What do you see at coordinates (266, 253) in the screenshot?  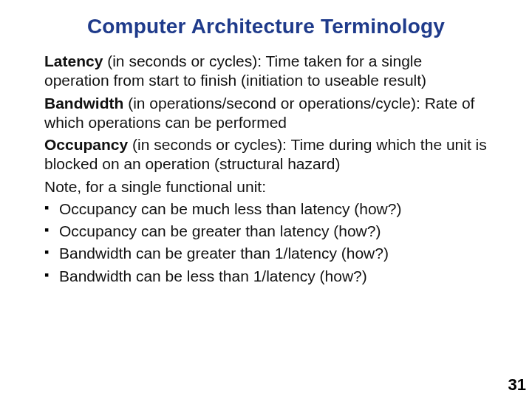 I see `list-item: Bandwidth can be greater than 1/latency …` at bounding box center [266, 253].